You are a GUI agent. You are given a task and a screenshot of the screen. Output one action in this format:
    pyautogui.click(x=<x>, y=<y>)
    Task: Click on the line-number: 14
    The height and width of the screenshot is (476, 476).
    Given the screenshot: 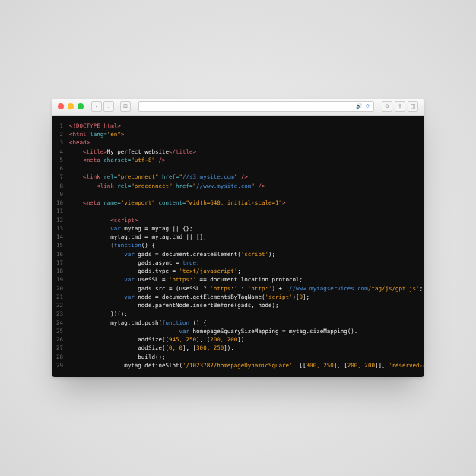 What is the action you would take?
    pyautogui.click(x=59, y=237)
    